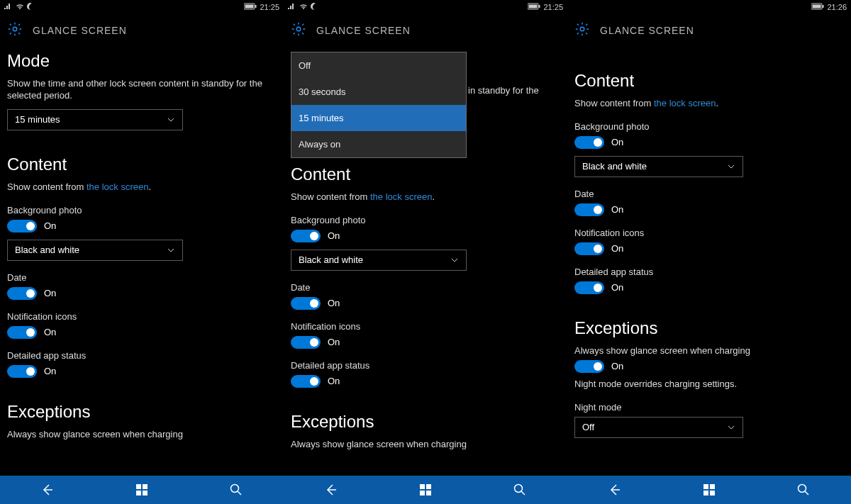 The height and width of the screenshot is (504, 851). What do you see at coordinates (379, 145) in the screenshot?
I see `mode-option-always: Always on` at bounding box center [379, 145].